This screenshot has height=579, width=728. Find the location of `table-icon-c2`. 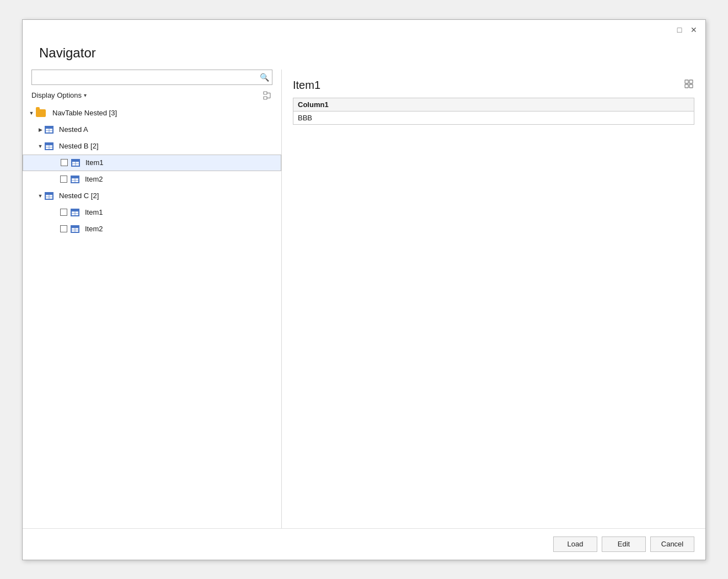

table-icon-c2 is located at coordinates (75, 229).